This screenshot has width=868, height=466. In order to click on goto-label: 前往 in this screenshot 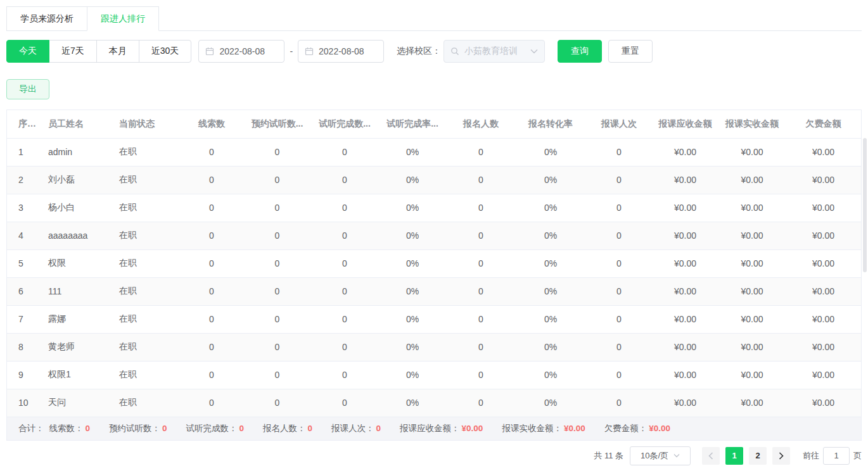, I will do `click(811, 456)`.